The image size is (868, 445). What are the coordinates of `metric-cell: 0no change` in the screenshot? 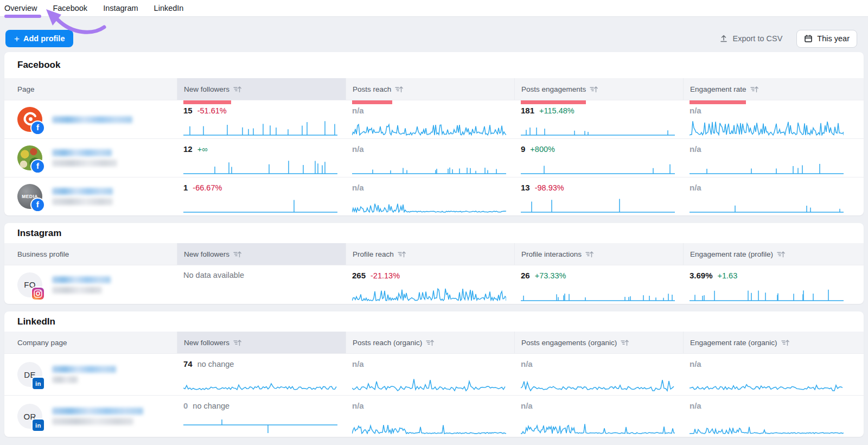 It's located at (261, 416).